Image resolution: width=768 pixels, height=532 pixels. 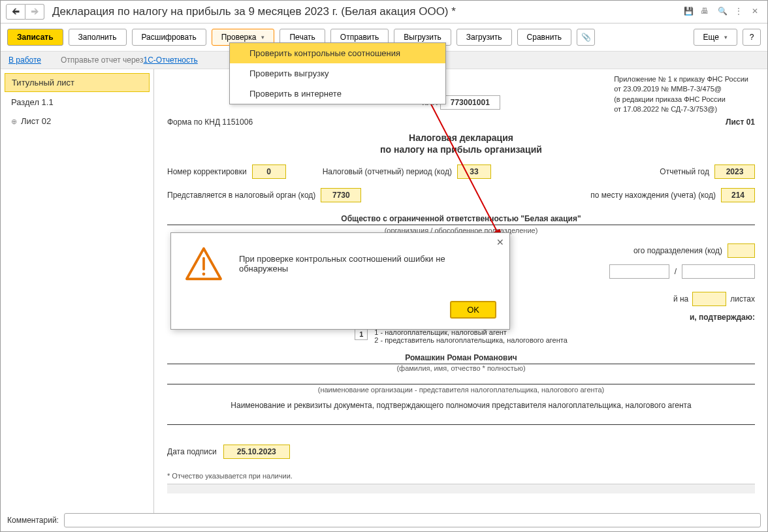 I want to click on sheets-label-1: й на, so click(x=680, y=299).